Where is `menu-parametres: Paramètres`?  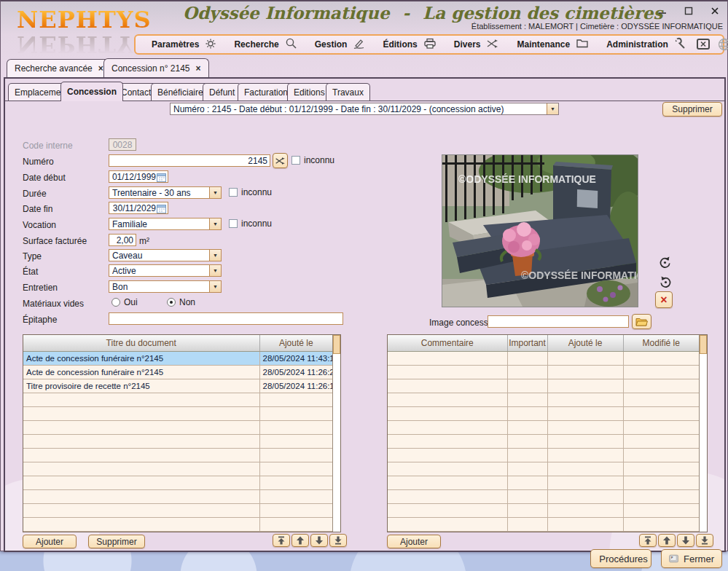 menu-parametres: Paramètres is located at coordinates (184, 44).